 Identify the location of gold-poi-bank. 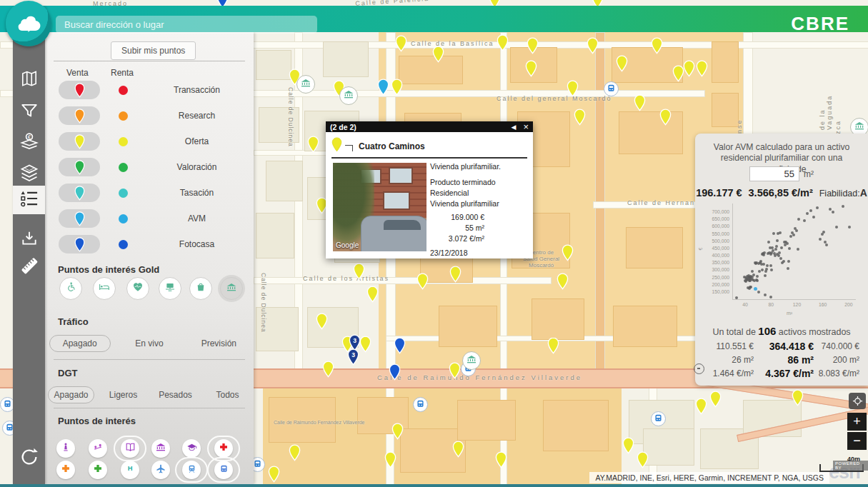
(231, 288).